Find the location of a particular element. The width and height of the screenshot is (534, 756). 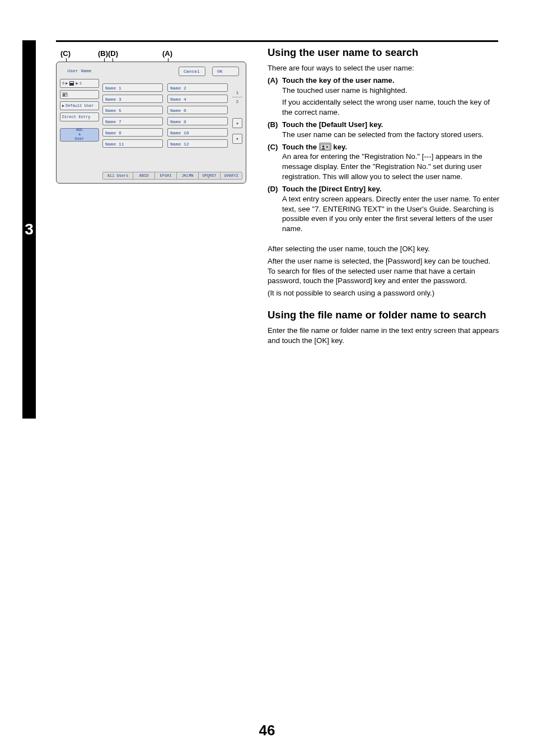

step-d-text-1: A text entry screen appears. Directly en… is located at coordinates (391, 214).